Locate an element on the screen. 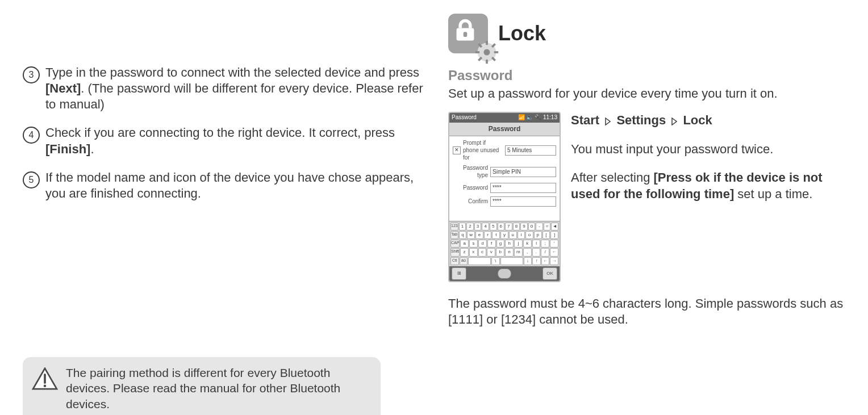 The width and height of the screenshot is (868, 415). keyboard-key: Shift is located at coordinates (455, 252).